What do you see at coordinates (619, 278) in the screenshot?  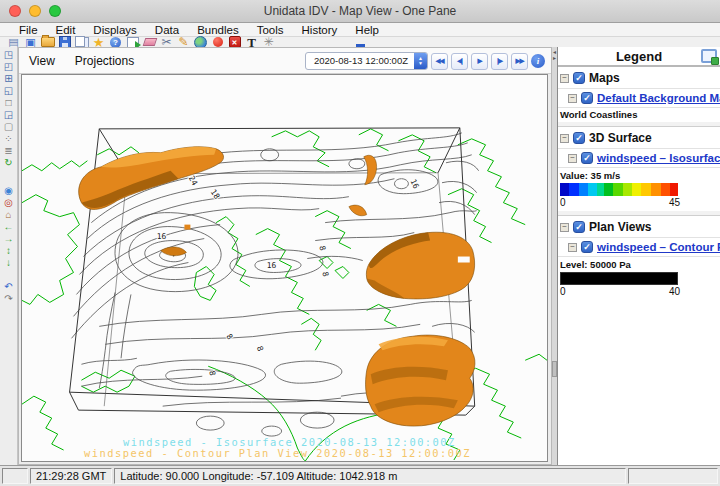 I see `contour-plan-colorbar` at bounding box center [619, 278].